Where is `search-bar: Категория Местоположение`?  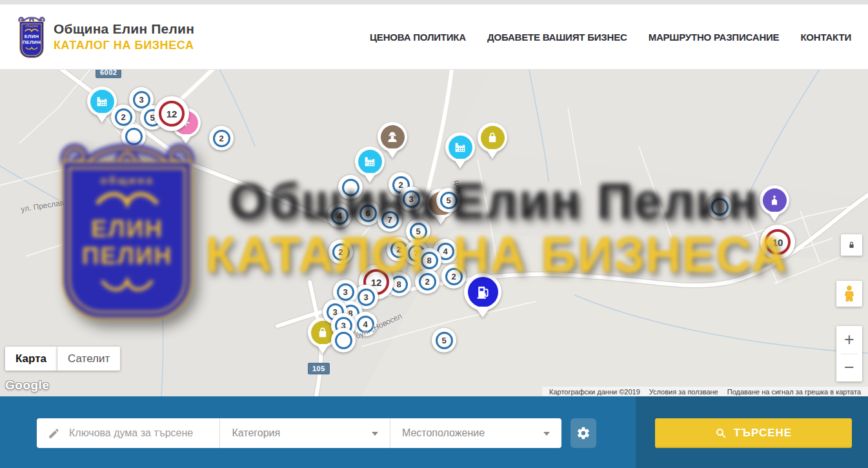 search-bar: Категория Местоположение is located at coordinates (299, 433).